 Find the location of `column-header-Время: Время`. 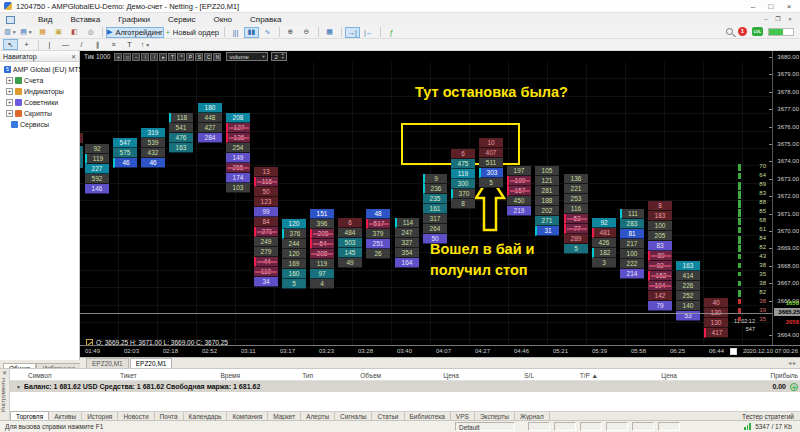

column-header-Время: Время is located at coordinates (205, 376).